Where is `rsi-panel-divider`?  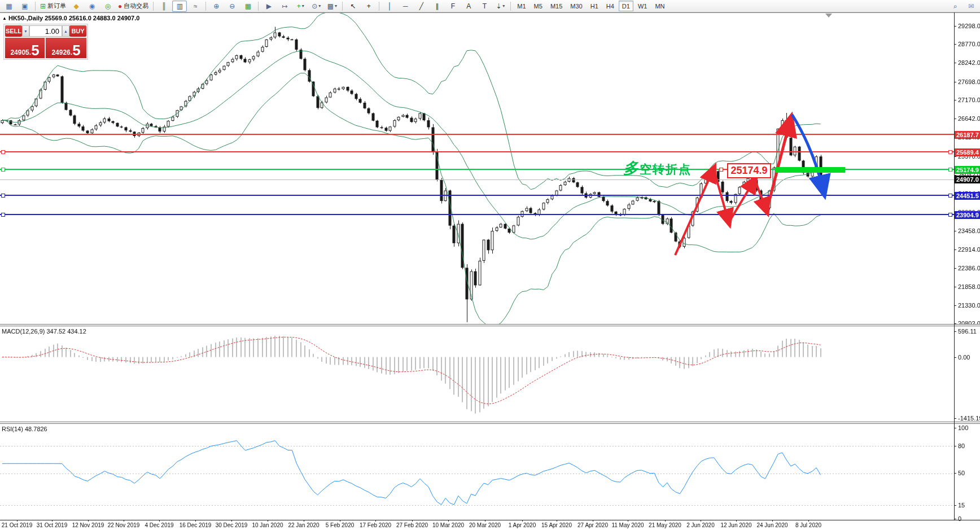
rsi-panel-divider is located at coordinates (490, 423).